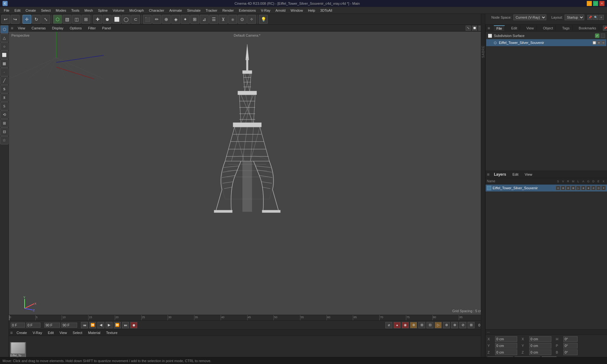 Image resolution: width=607 pixels, height=364 pixels. What do you see at coordinates (175, 10) in the screenshot?
I see `menu-animate: Animate` at bounding box center [175, 10].